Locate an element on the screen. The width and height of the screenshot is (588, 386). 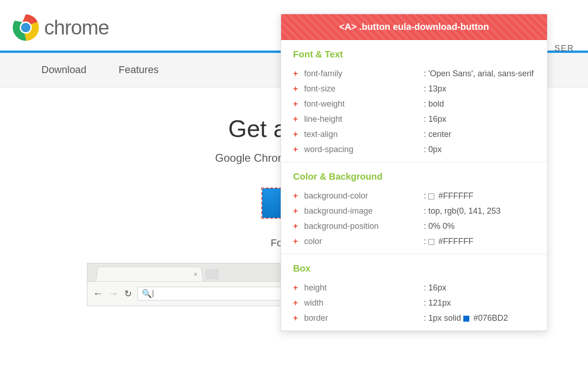
inspector-section: Font & Text+font-family: 'Open Sans', ar… is located at coordinates (414, 101).